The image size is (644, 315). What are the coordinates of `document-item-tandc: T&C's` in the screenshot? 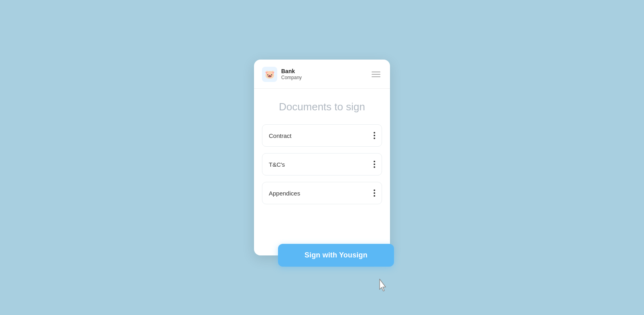 It's located at (322, 164).